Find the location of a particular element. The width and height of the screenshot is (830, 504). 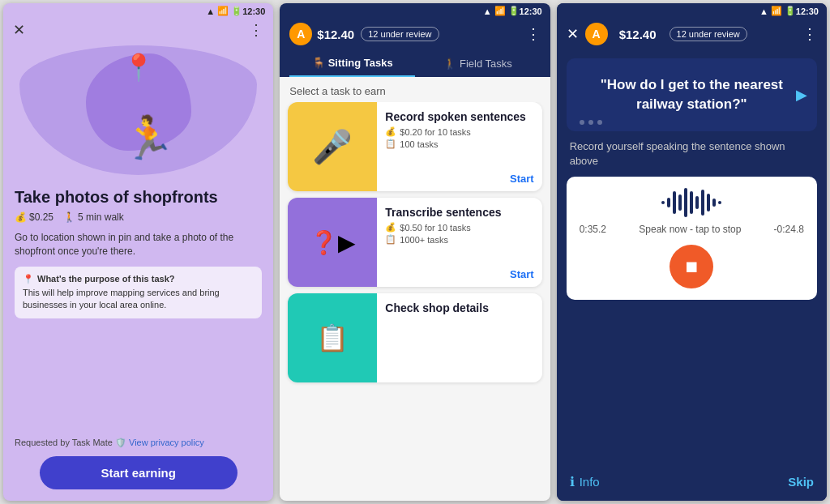

walk-icon: 🚶 is located at coordinates (70, 217).